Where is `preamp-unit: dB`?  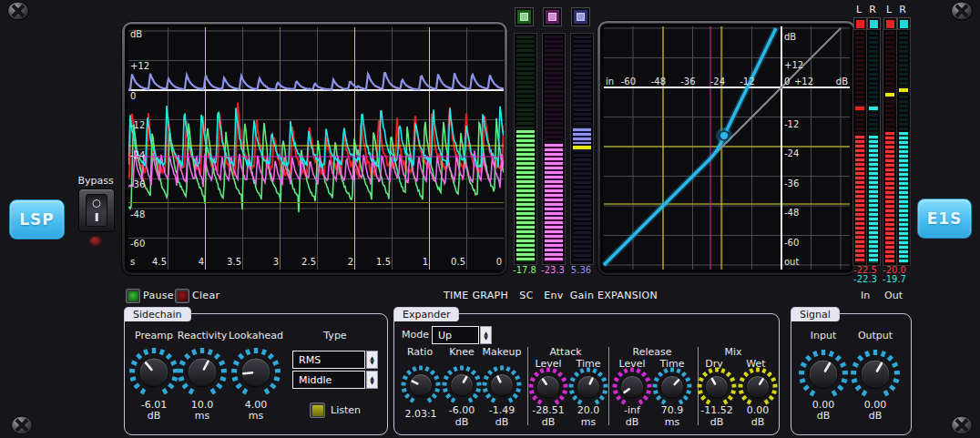 preamp-unit: dB is located at coordinates (155, 415).